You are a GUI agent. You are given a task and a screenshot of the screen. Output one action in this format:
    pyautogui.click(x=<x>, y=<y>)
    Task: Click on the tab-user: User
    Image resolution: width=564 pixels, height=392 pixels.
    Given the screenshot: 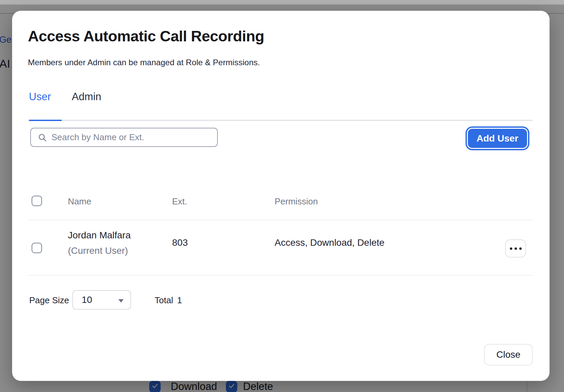 What is the action you would take?
    pyautogui.click(x=40, y=97)
    